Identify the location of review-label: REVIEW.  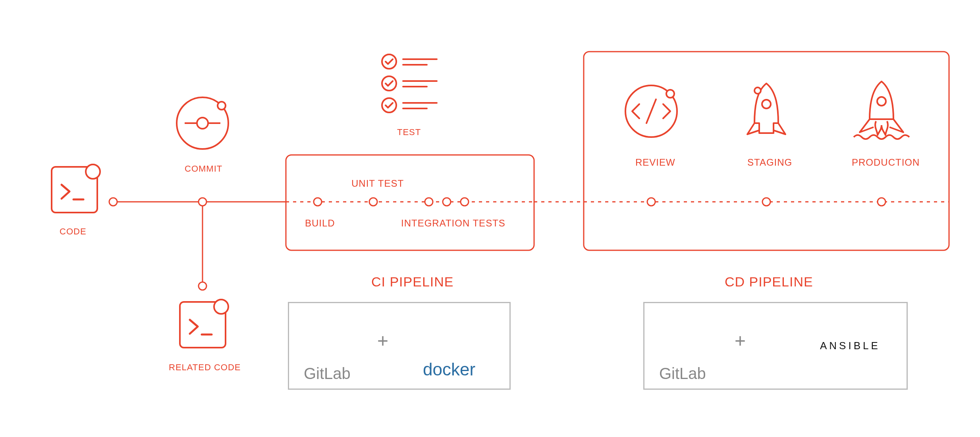
(655, 162).